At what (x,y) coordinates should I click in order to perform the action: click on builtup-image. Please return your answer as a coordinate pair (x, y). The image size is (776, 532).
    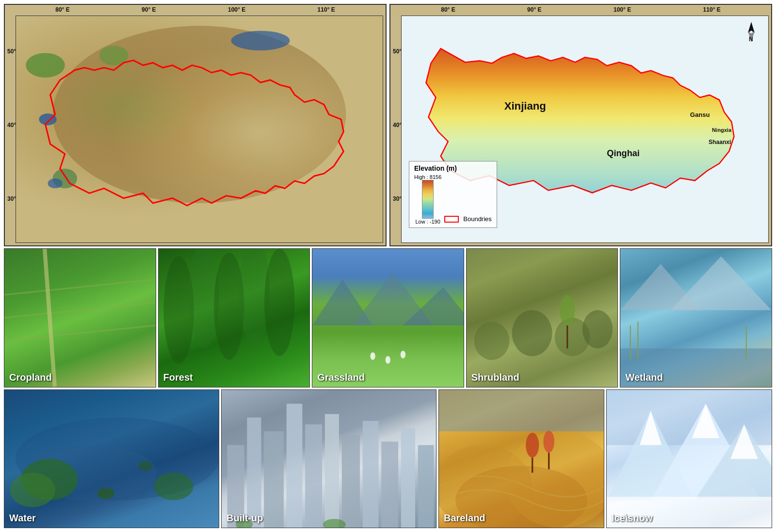
    Looking at the image, I should click on (329, 459).